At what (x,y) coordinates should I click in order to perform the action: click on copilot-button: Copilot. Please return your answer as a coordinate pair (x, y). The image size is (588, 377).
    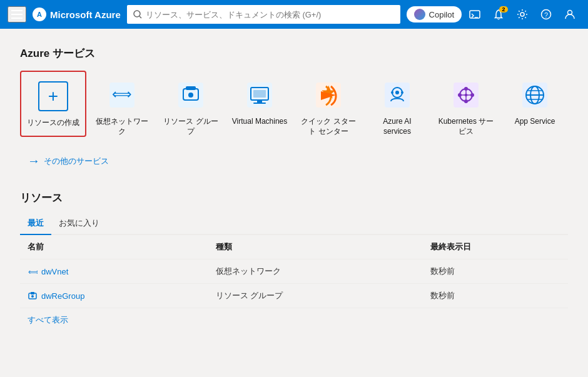
    Looking at the image, I should click on (434, 14).